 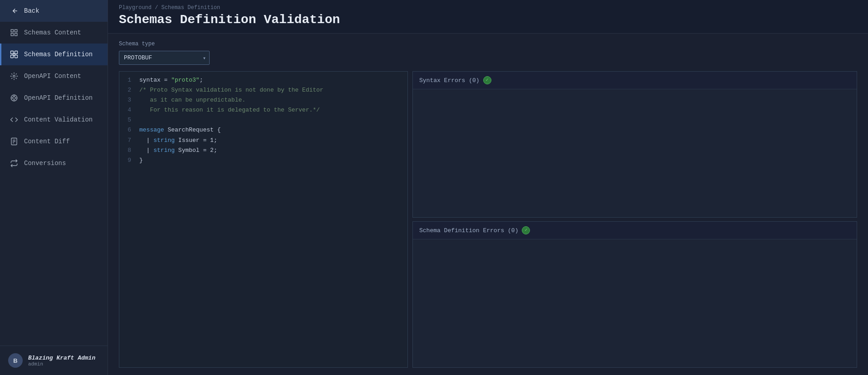 I want to click on doc-icon, so click(x=14, y=141).